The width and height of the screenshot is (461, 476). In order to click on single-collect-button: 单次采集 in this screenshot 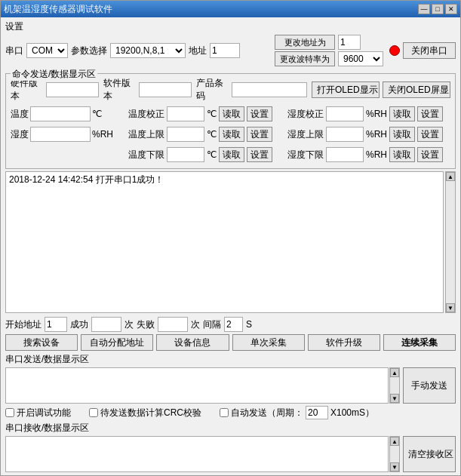, I will do `click(269, 342)`.